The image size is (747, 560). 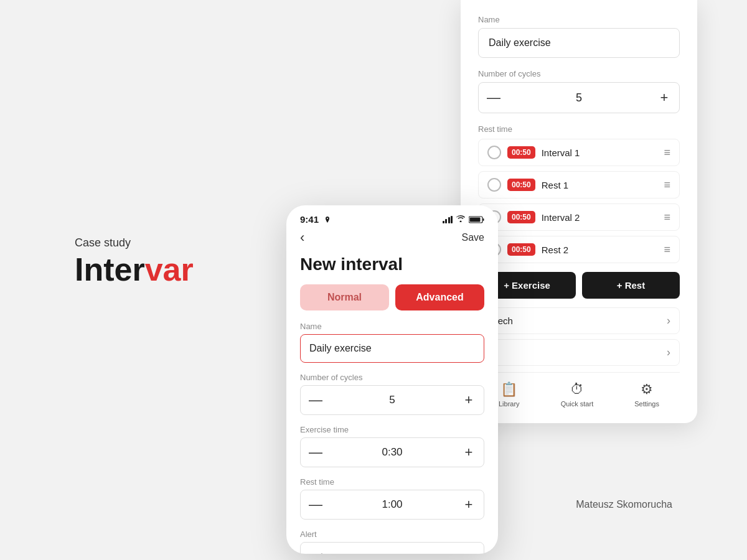 I want to click on dp-name-label: Name, so click(x=579, y=20).